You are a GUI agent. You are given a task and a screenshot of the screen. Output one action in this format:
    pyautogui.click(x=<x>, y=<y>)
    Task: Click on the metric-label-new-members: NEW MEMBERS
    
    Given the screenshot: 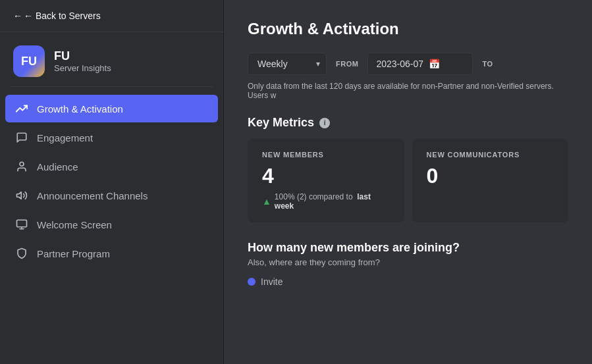 What is the action you would take?
    pyautogui.click(x=326, y=155)
    